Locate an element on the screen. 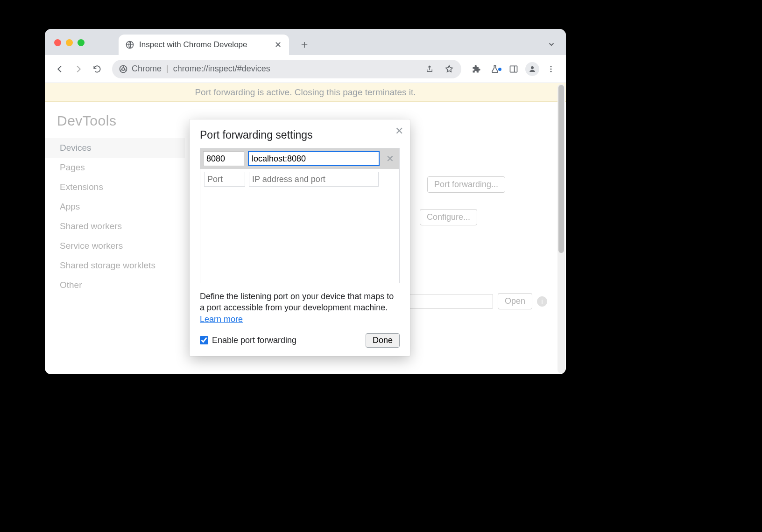 This screenshot has height=532, width=762. share-icon is located at coordinates (430, 69).